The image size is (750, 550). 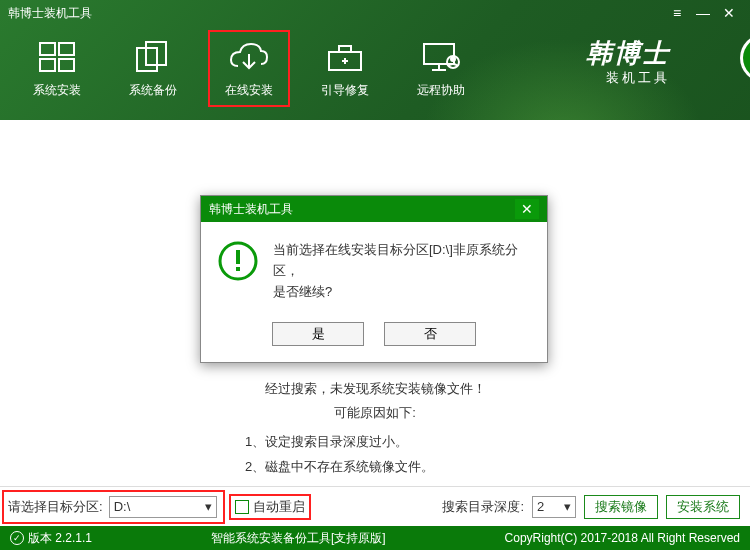 What do you see at coordinates (153, 57) in the screenshot?
I see `copy-icon` at bounding box center [153, 57].